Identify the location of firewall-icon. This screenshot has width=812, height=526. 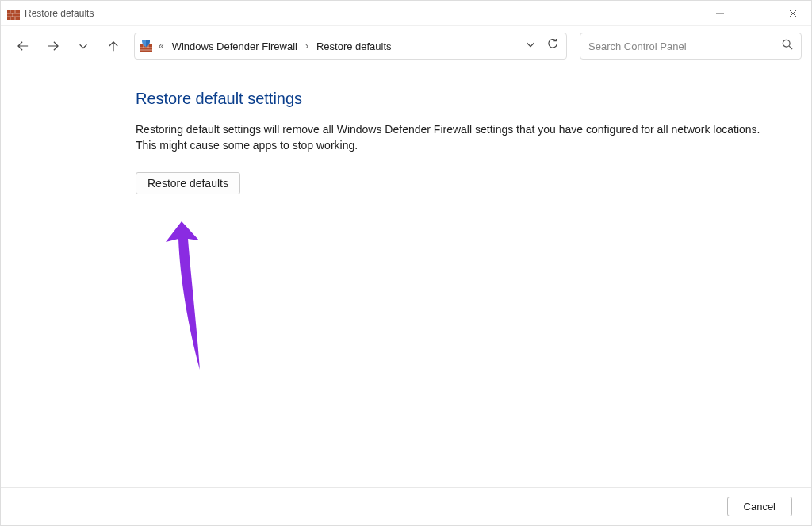
(13, 13).